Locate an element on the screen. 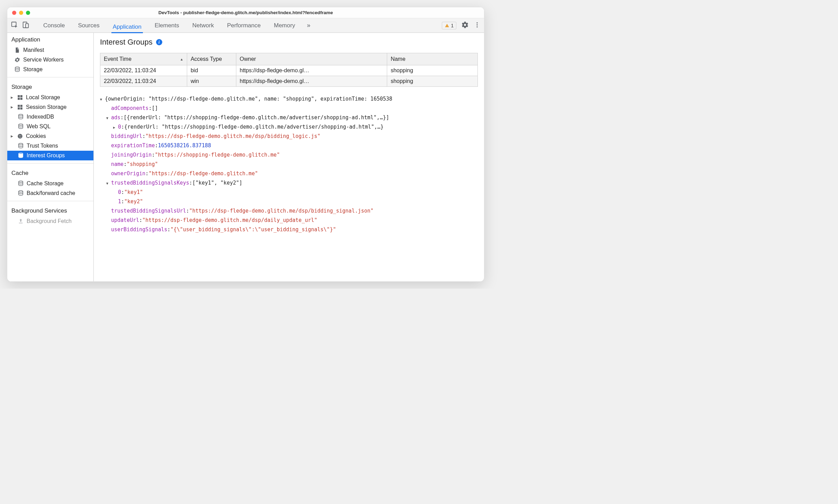  warnings-badge: 1 is located at coordinates (449, 26).